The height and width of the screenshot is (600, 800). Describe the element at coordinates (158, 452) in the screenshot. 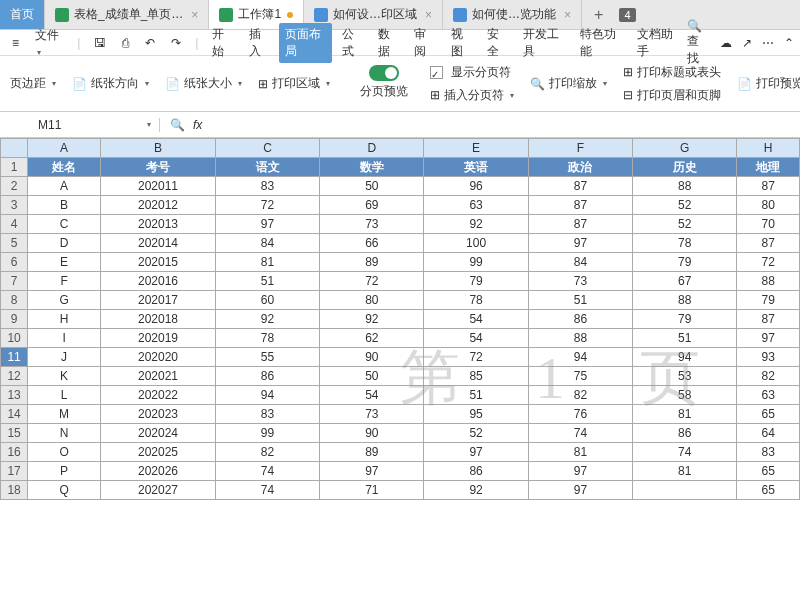

I see `cell: 202025` at that location.